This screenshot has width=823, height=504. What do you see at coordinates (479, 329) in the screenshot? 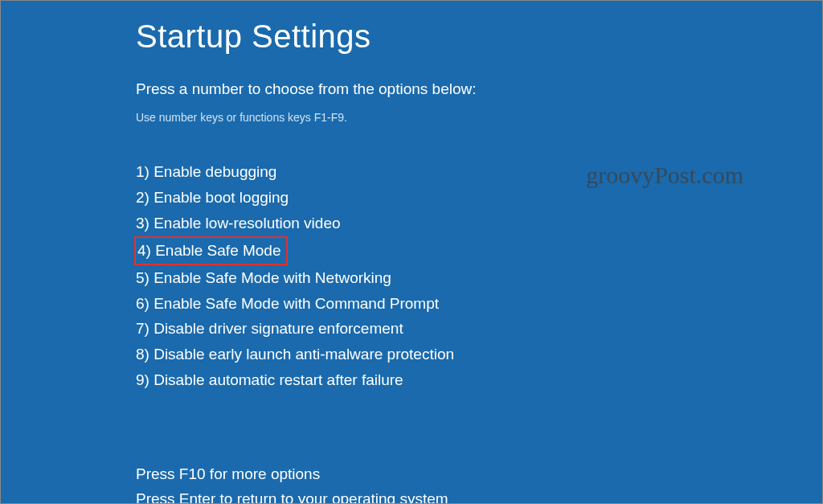
I see `option-7-disable-driver-sig: 7) Disable driver signature enforcement` at bounding box center [479, 329].